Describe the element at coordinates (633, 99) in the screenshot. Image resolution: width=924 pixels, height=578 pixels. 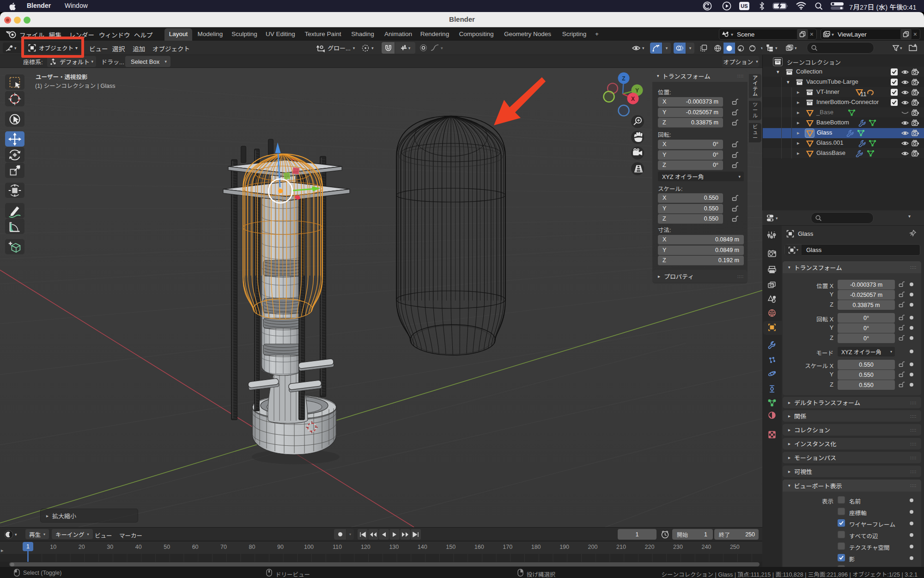
I see `svg-text: X` at that location.